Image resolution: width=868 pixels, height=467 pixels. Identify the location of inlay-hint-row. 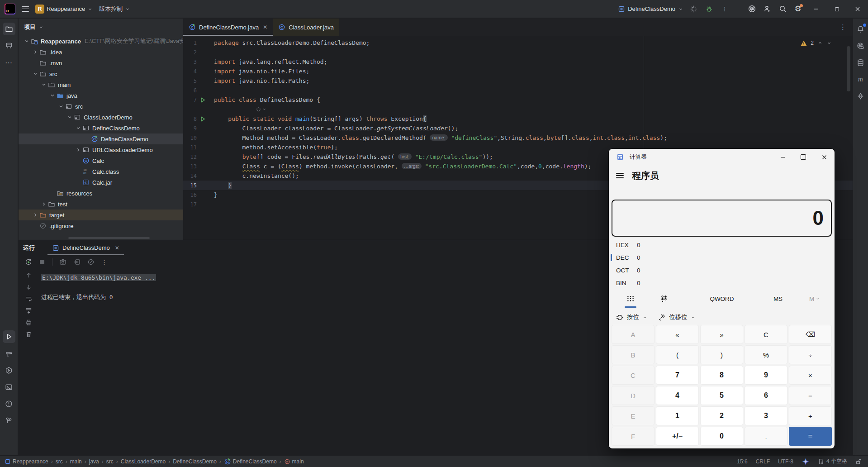
(518, 110).